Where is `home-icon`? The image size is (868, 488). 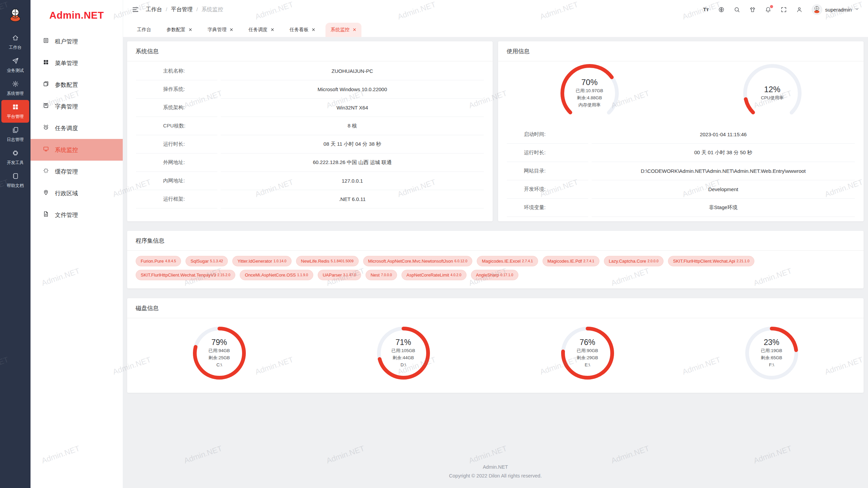
home-icon is located at coordinates (16, 38).